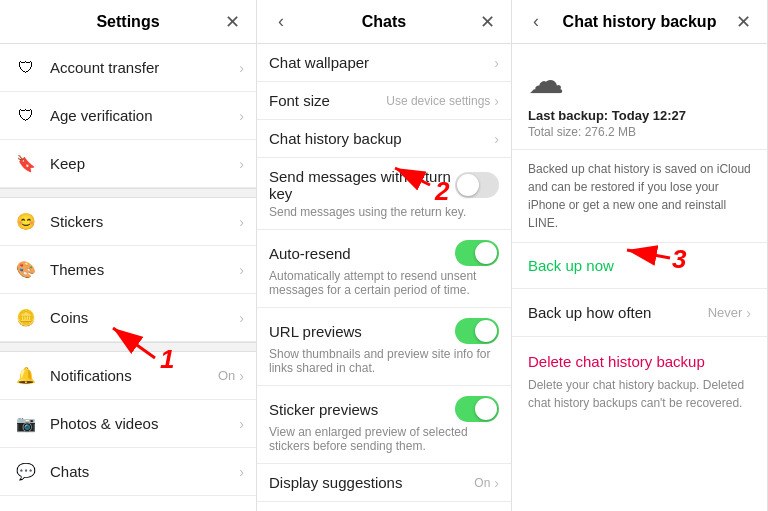 Image resolution: width=768 pixels, height=511 pixels. I want to click on backup-header: ‹ Chat history backup ✕, so click(640, 22).